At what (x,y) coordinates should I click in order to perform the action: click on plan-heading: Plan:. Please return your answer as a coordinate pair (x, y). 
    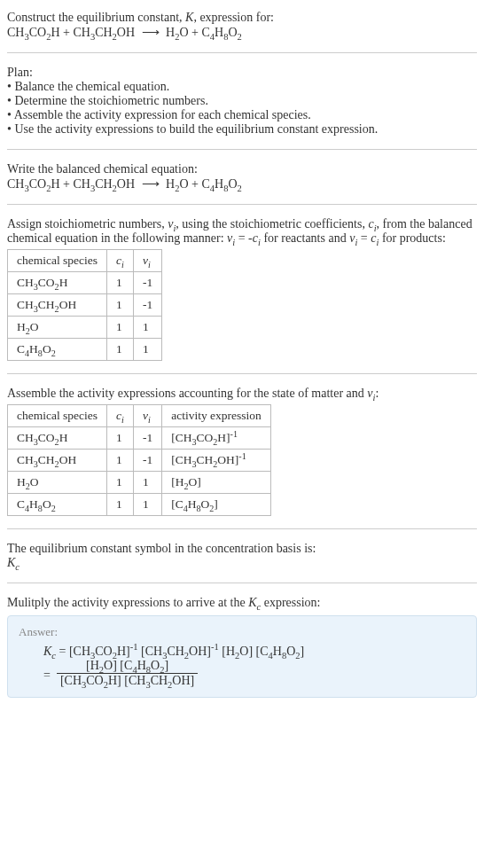
    Looking at the image, I should click on (242, 73).